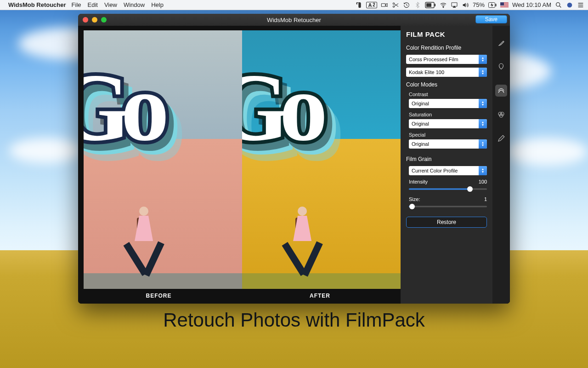  What do you see at coordinates (501, 91) in the screenshot?
I see `filmpack-tool-icon` at bounding box center [501, 91].